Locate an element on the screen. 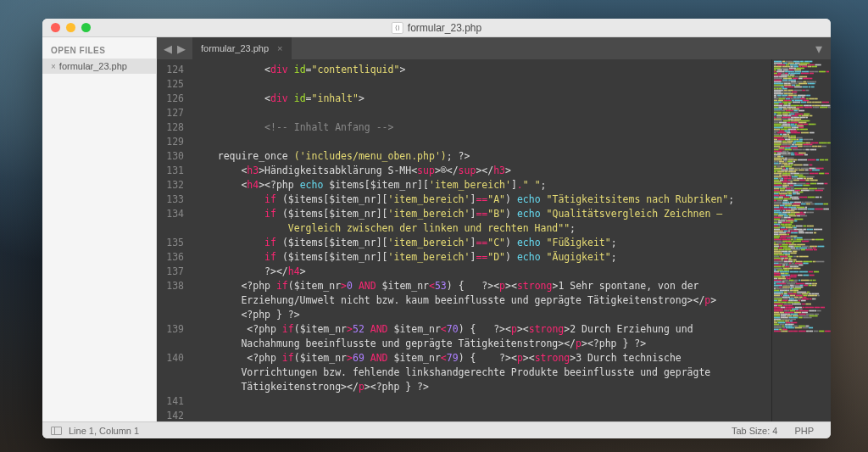 This screenshot has width=868, height=452. titlebar: ⟨⟩ formular_23.php is located at coordinates (437, 28).